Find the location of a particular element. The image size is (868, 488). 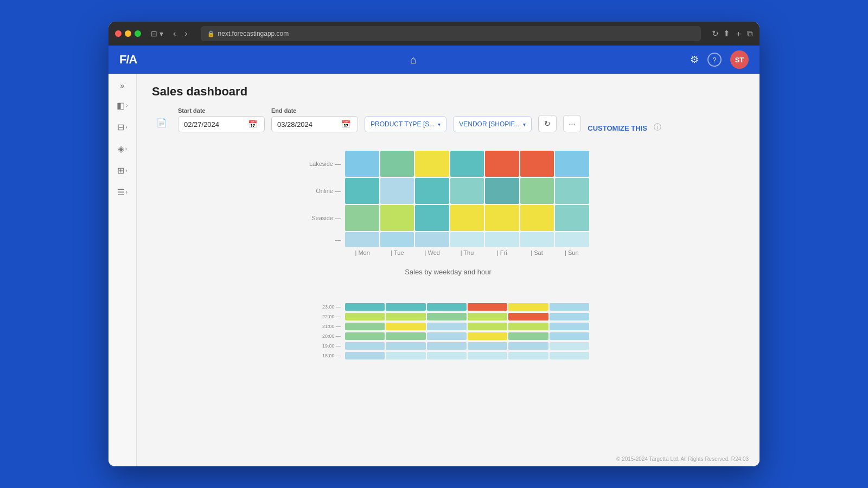

product-type-filter: PRODUCT TYPE [S... ▾ is located at coordinates (406, 124).